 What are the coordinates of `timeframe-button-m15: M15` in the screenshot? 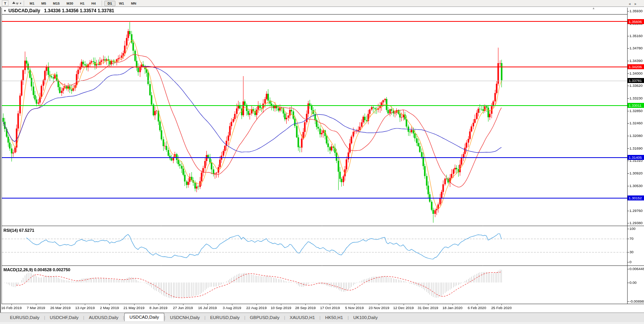 It's located at (57, 3).